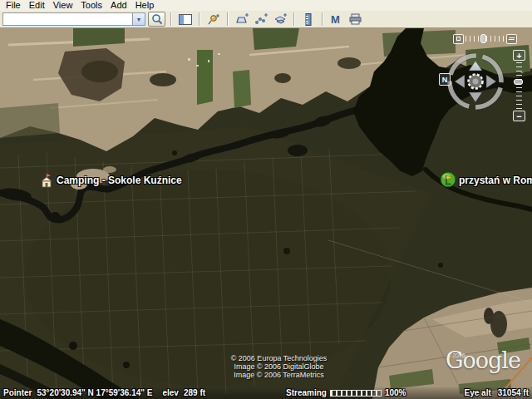  What do you see at coordinates (138, 19) in the screenshot?
I see `search-dropdown-arrow-icon: ▼` at bounding box center [138, 19].